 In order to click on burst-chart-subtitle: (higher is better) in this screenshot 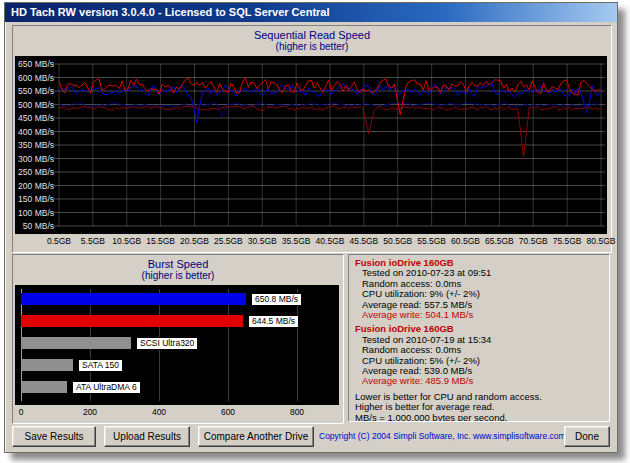, I will do `click(178, 276)`.